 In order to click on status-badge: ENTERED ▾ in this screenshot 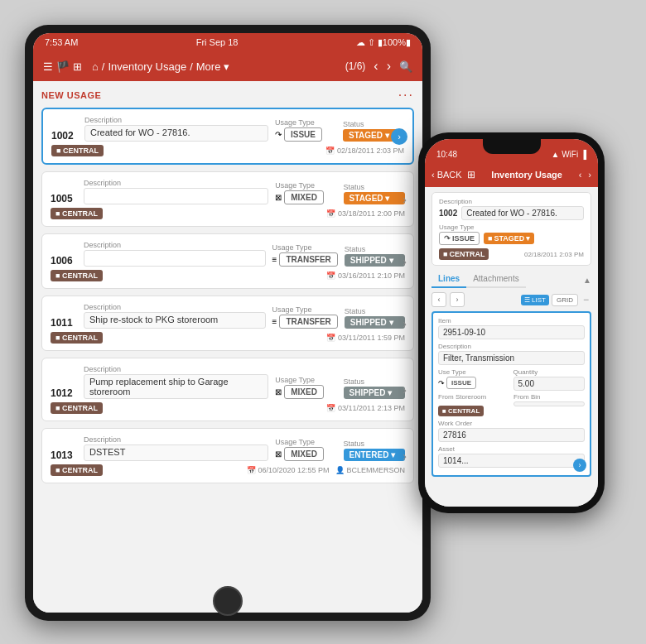, I will do `click(374, 455)`.